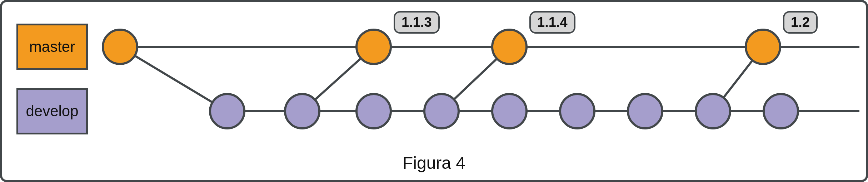  What do you see at coordinates (552, 22) in the screenshot?
I see `tag-pill: 1.1.4` at bounding box center [552, 22].